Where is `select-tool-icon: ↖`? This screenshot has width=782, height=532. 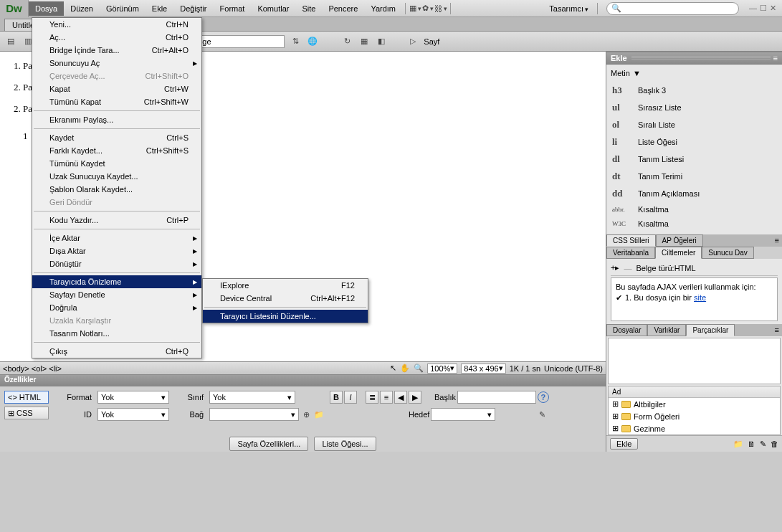
select-tool-icon: ↖ is located at coordinates (393, 369).